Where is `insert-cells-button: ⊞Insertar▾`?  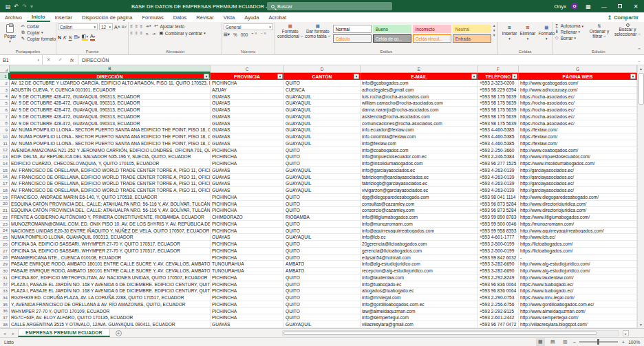 insert-cells-button: ⊞Insertar▾ is located at coordinates (510, 33).